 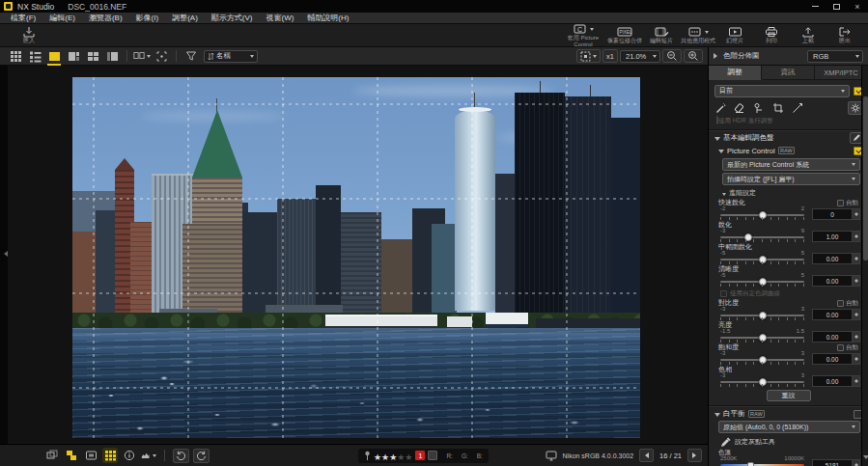 What do you see at coordinates (717, 120) in the screenshot?
I see `hdr-checkbox` at bounding box center [717, 120].